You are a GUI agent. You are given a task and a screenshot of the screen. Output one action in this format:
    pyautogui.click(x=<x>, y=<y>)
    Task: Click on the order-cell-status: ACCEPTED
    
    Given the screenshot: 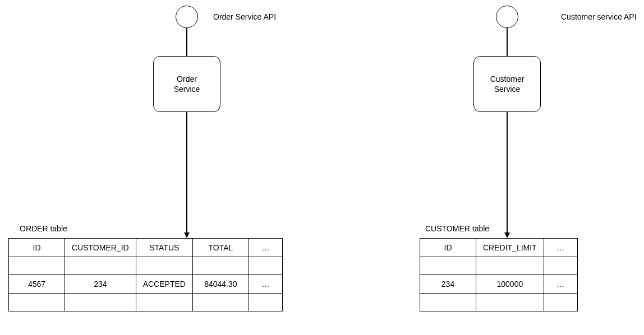 What is the action you would take?
    pyautogui.click(x=164, y=285)
    